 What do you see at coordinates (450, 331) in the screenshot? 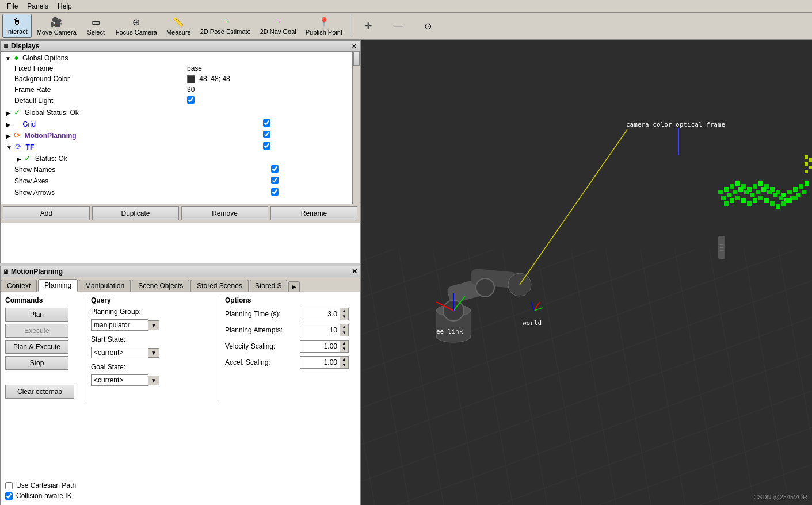
I see `ee-link-label: ee_link` at bounding box center [450, 331].